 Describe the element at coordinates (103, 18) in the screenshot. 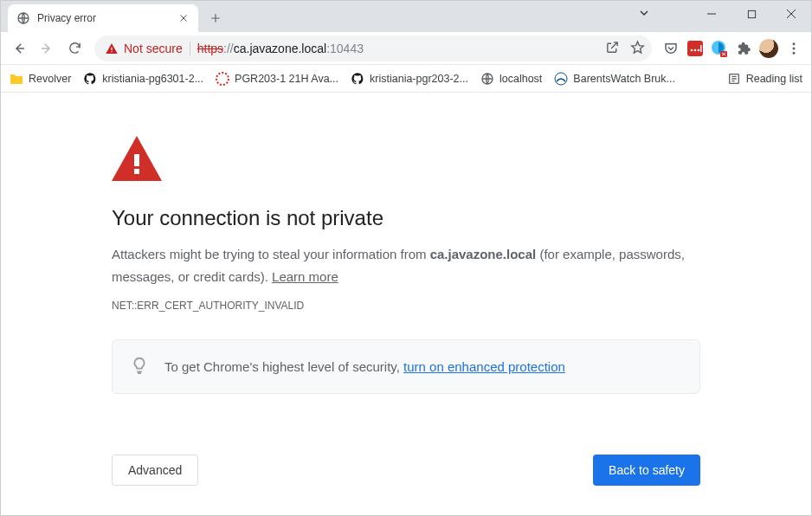

I see `browser-tab: Privacy error` at that location.